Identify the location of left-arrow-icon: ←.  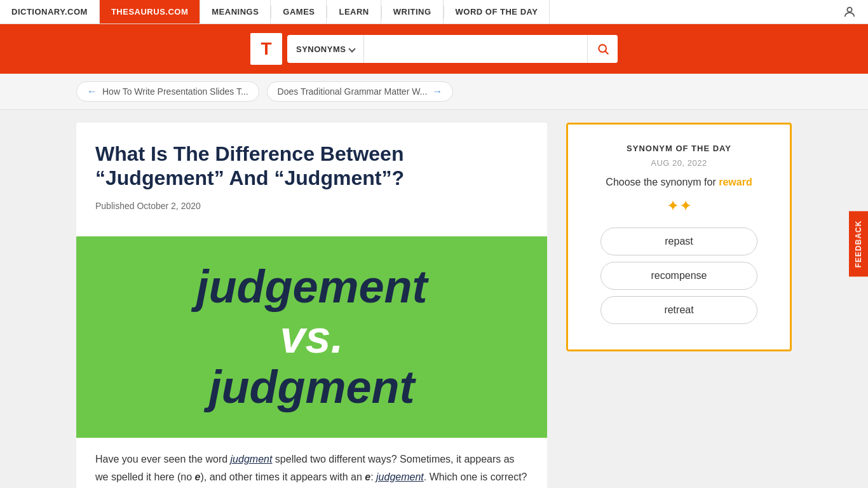
(92, 92).